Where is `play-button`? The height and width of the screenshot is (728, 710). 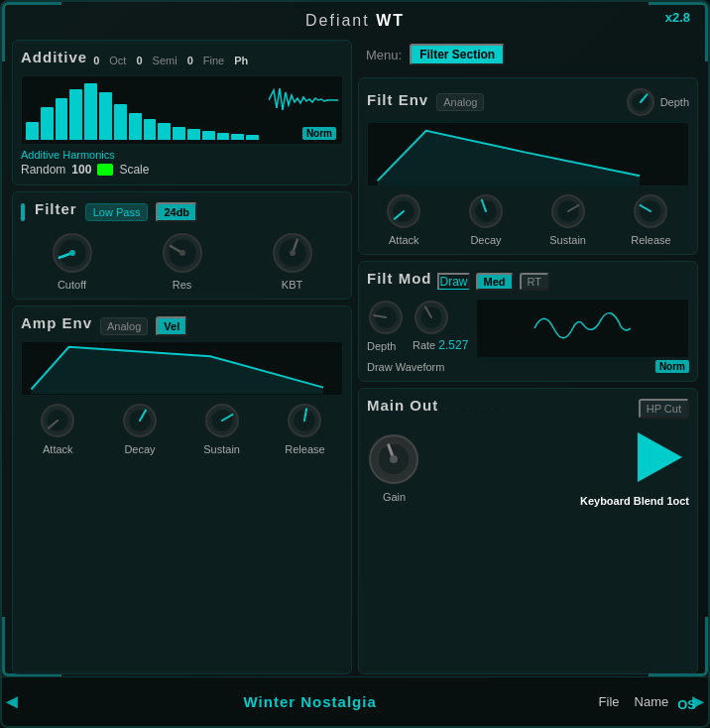
play-button is located at coordinates (659, 457).